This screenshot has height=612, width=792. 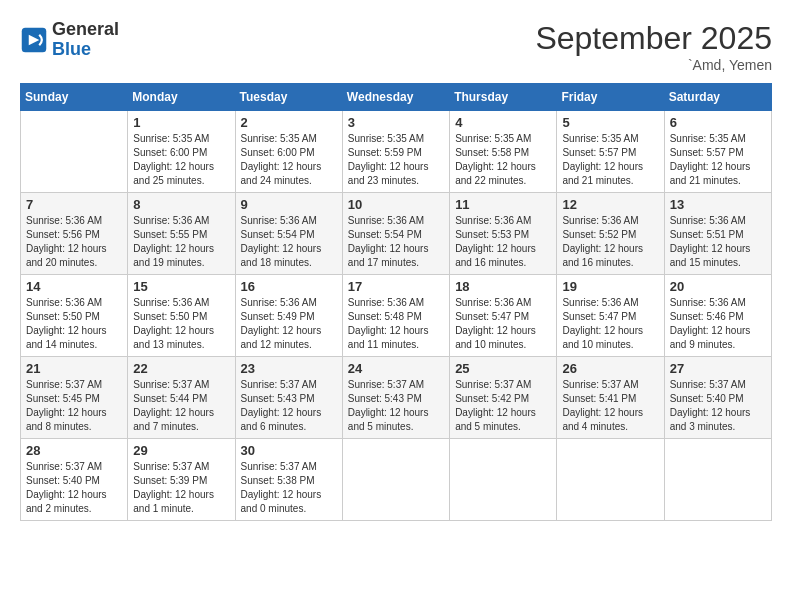 I want to click on cell-info: Sunrise: 5:36 AM Sunset: 5:48 PM Dayligh…, so click(x=396, y=324).